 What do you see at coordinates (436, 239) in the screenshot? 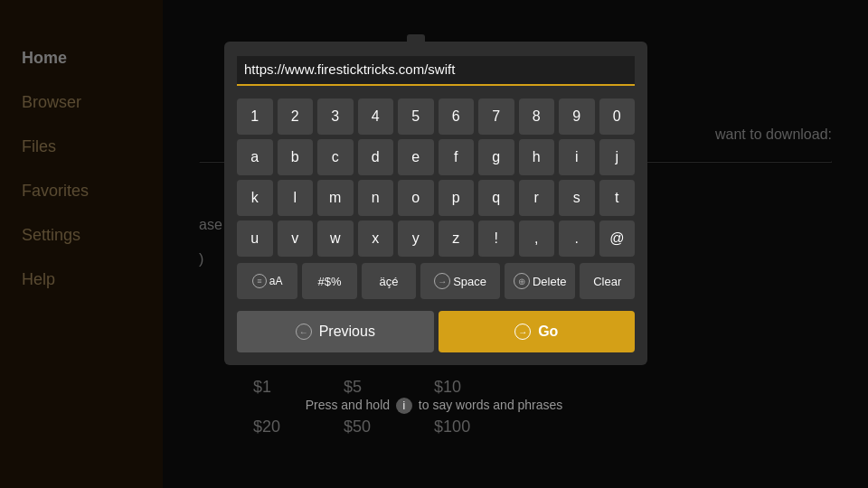
I see `row-u-at: u v w x y z ! , . @` at bounding box center [436, 239].